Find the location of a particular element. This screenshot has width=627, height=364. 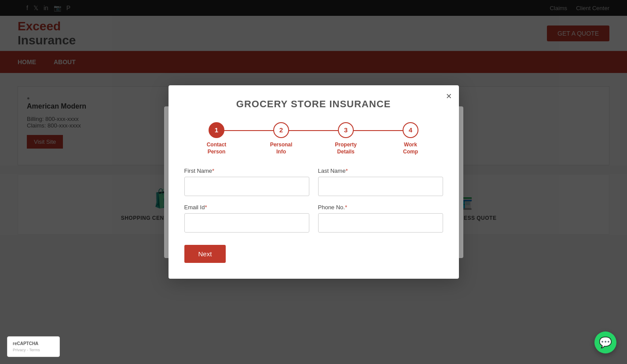

inner-modal-title: GROCERY STORE INSURANCE is located at coordinates (314, 104).